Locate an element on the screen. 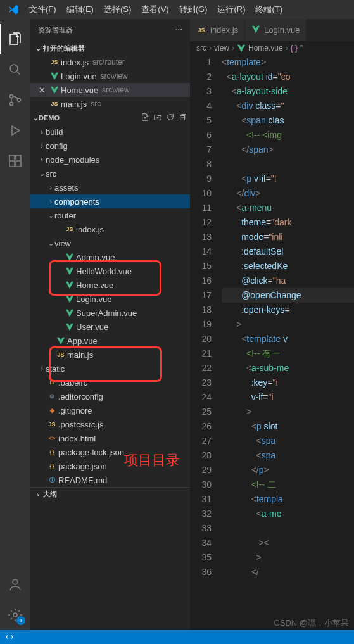 Image resolution: width=354 pixels, height=644 pixels. code-line: @click="ha is located at coordinates (288, 281).